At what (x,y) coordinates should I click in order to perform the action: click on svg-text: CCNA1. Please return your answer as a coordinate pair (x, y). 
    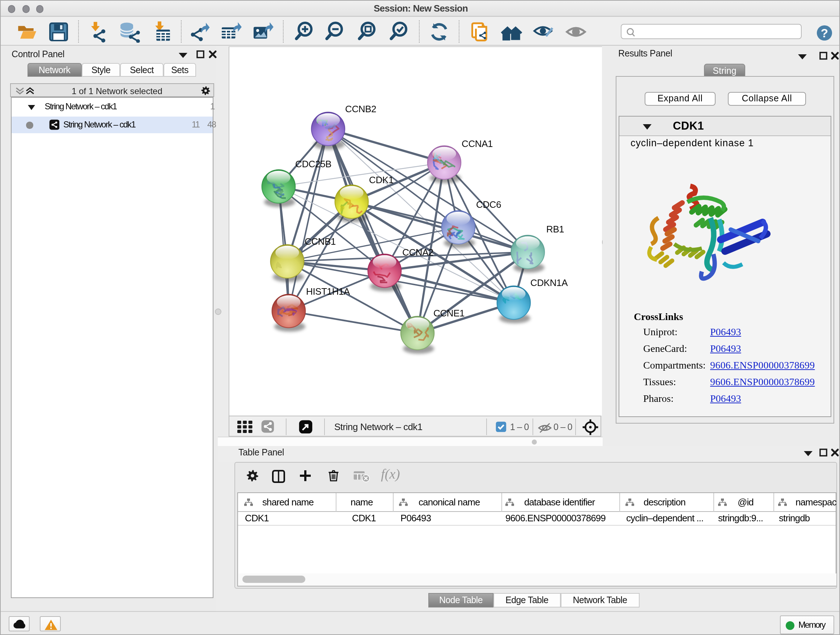
    Looking at the image, I should click on (477, 144).